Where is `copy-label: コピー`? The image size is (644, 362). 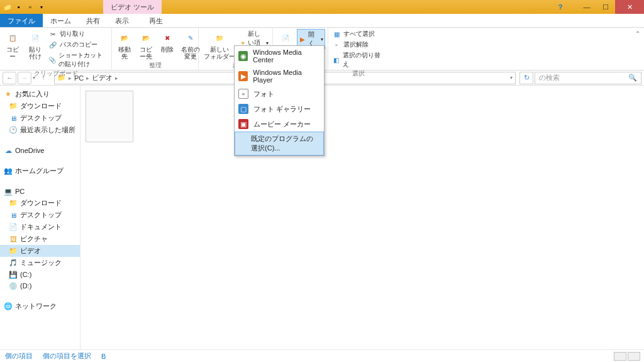
copy-label: コピー is located at coordinates (13, 53).